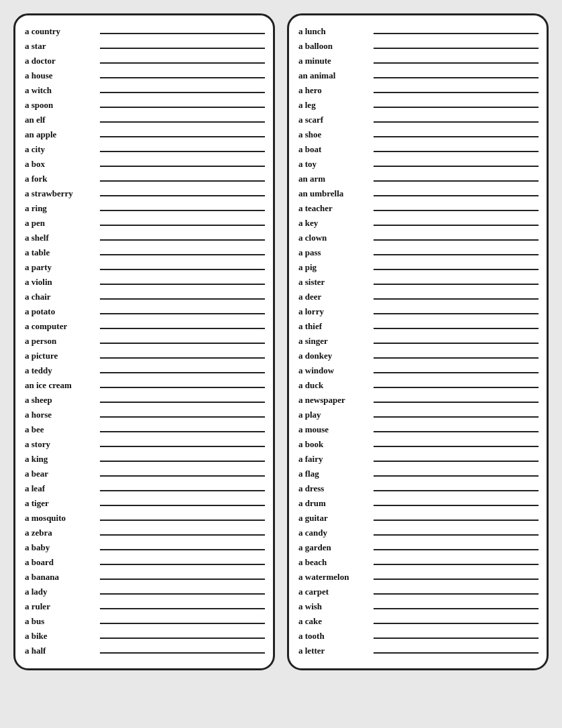 The image size is (562, 728). I want to click on list-item: a letter, so click(418, 652).